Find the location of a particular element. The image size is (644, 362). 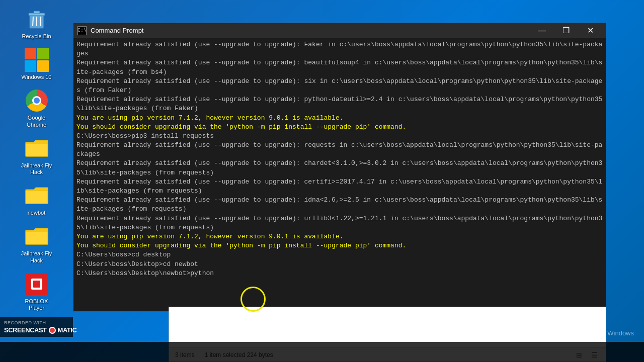

taskbar is located at coordinates (322, 352).